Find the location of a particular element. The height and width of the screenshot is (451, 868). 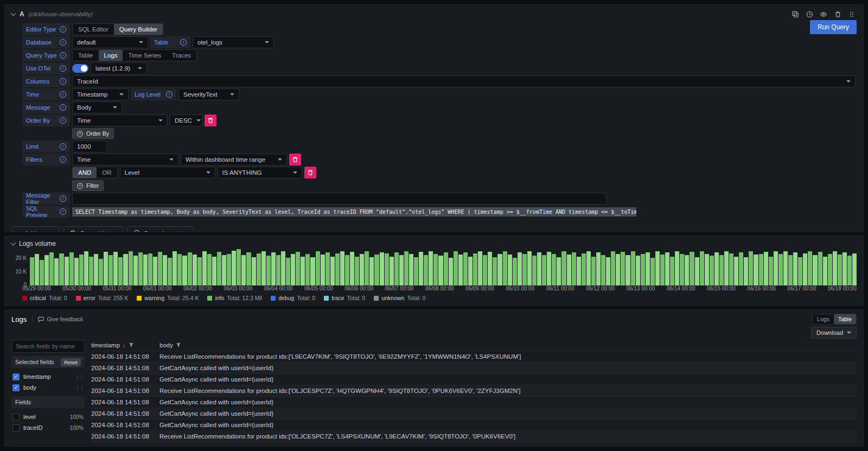

search-fields-input is located at coordinates (48, 346).